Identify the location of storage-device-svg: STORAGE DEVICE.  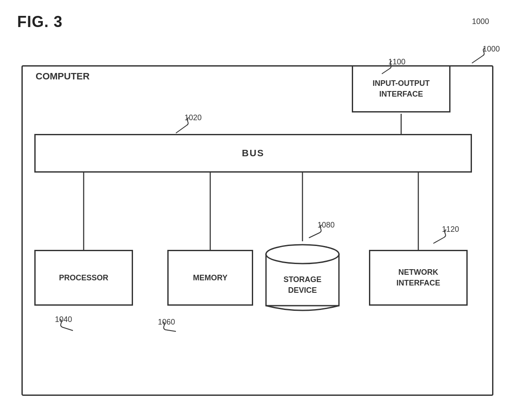
(305, 280).